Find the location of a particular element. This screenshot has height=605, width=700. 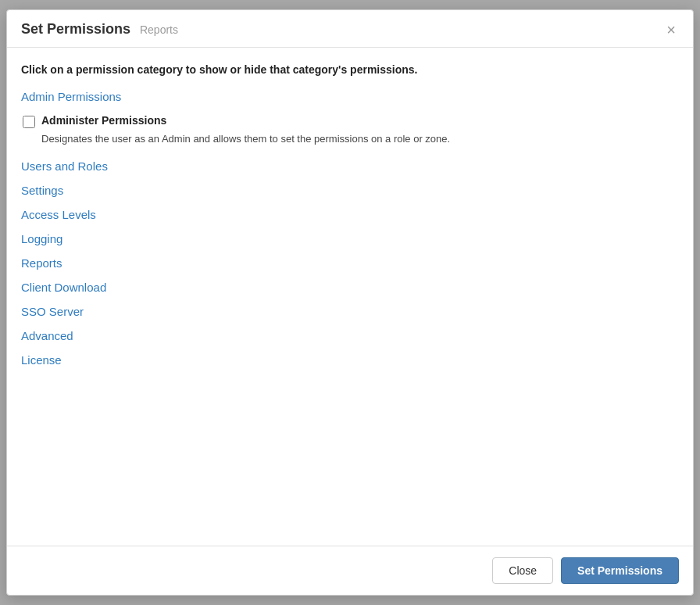

category-link-admin-permissions: Admin Permissions is located at coordinates (350, 97).